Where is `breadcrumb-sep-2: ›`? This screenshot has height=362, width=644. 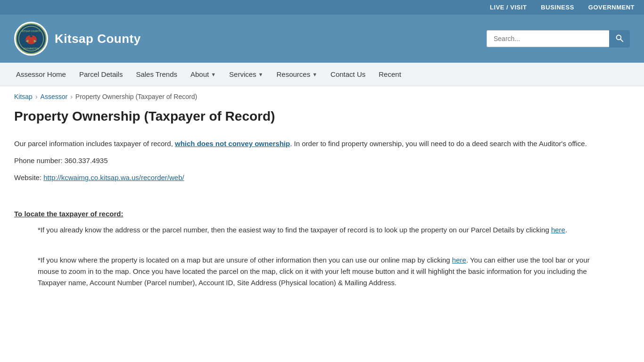
breadcrumb-sep-2: › is located at coordinates (72, 97).